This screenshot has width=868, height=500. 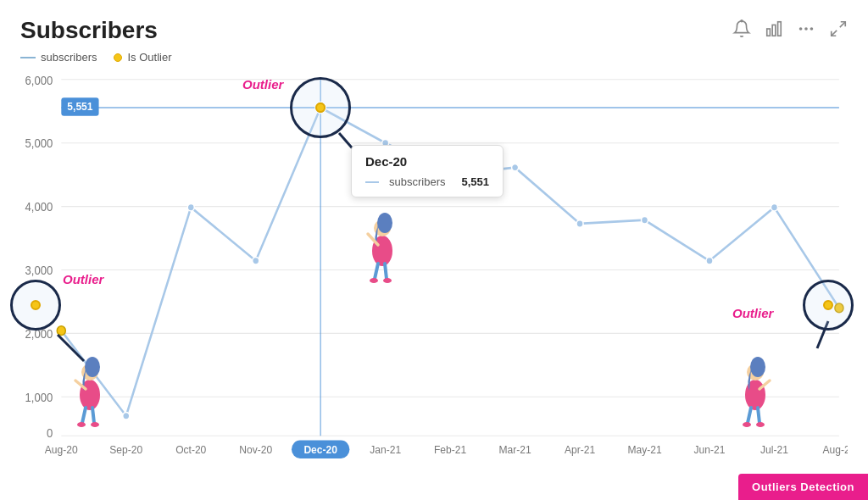 I want to click on svg-text: 5,000, so click(x=39, y=144).